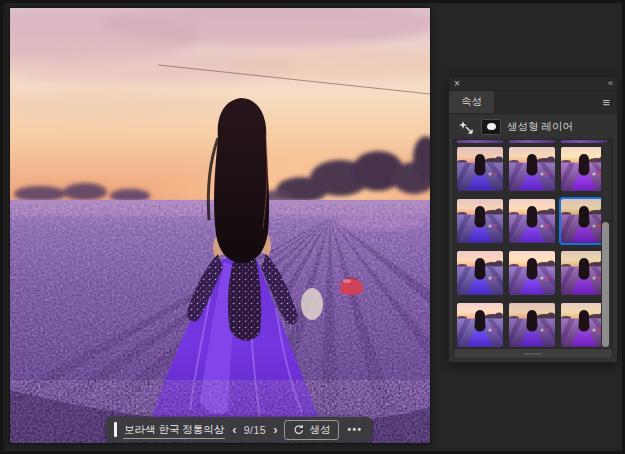 This screenshot has width=625, height=454. I want to click on variations-grid, so click(533, 244).